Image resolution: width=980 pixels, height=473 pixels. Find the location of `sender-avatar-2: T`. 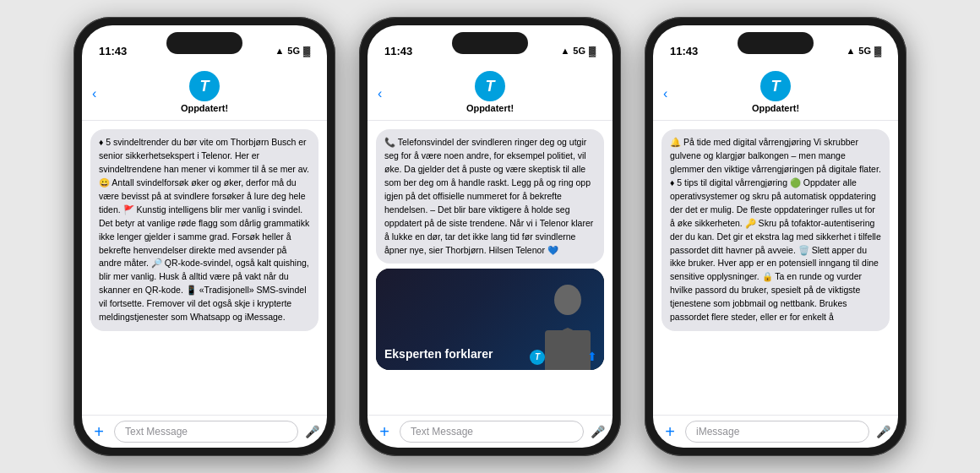

sender-avatar-2: T is located at coordinates (490, 86).